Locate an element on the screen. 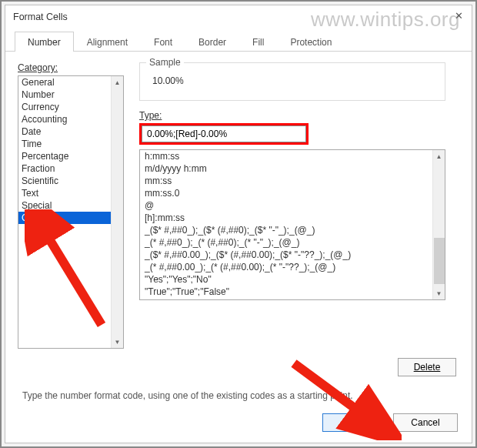 Image resolution: width=477 pixels, height=448 pixels. scroll-thumb is located at coordinates (439, 261).